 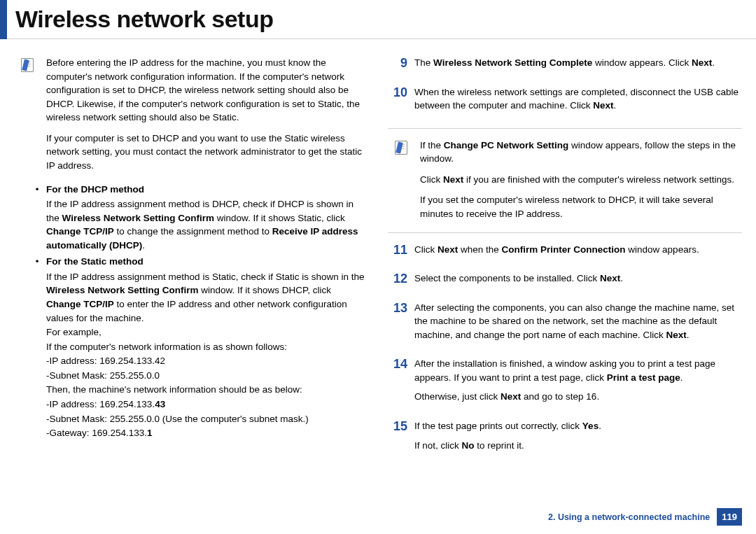 I want to click on text: -Gateway: 169.254.133., so click(x=97, y=433).